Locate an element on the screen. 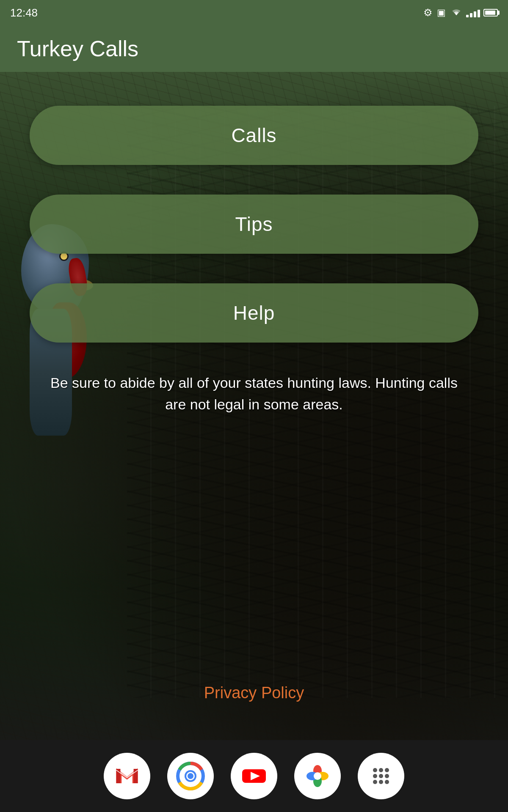 The image size is (508, 812). bottom-dock is located at coordinates (254, 776).